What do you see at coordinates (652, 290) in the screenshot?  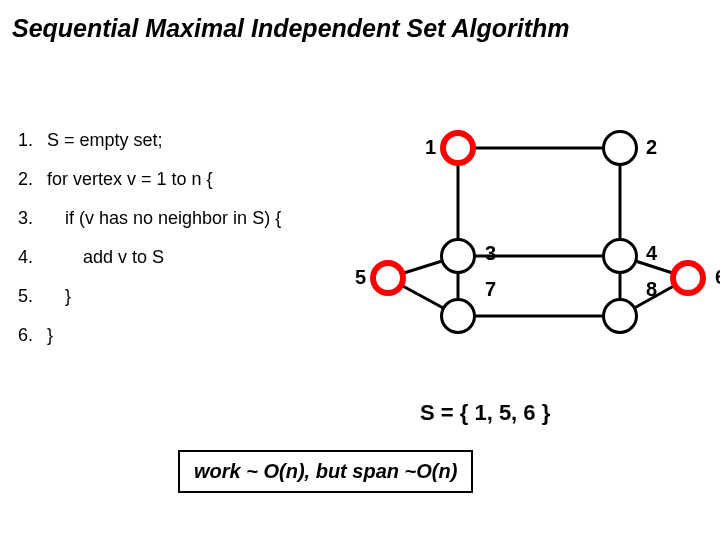 I see `graph-node-label-8: 8` at bounding box center [652, 290].